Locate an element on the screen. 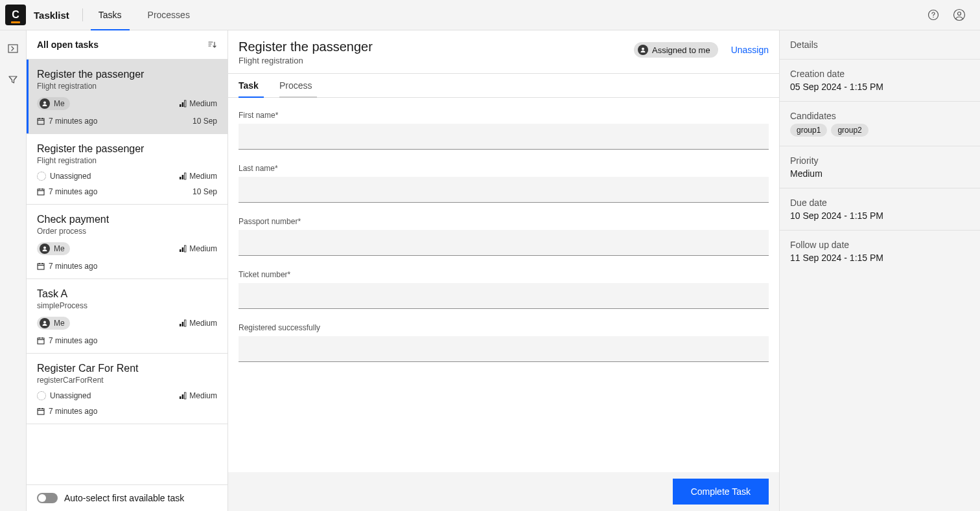  tab-task: Task is located at coordinates (254, 85).